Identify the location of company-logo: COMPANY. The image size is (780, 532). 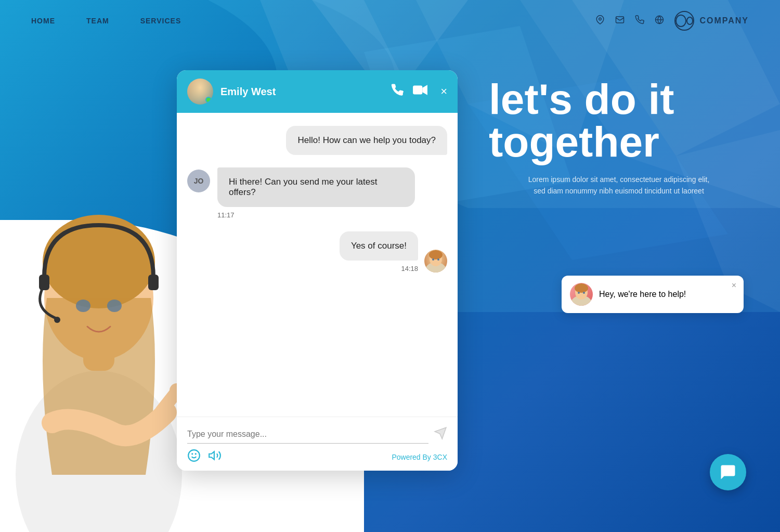
(711, 21).